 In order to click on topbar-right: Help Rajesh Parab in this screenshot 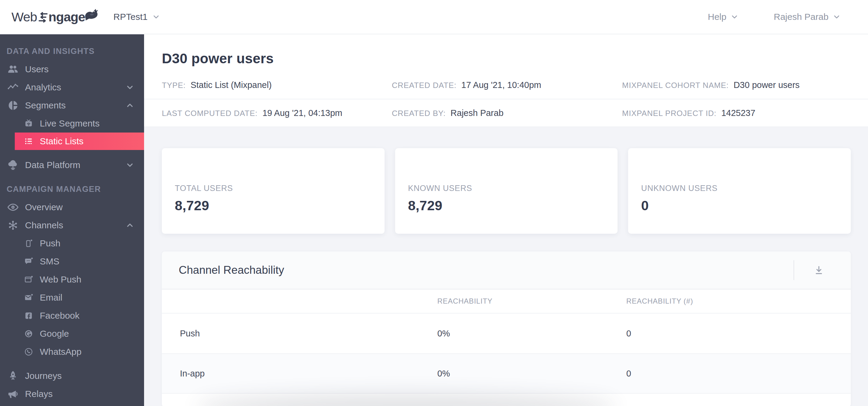, I will do `click(774, 17)`.